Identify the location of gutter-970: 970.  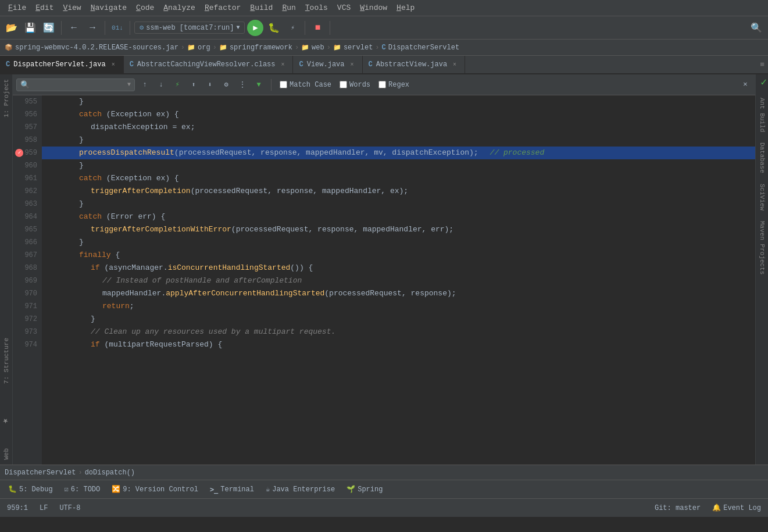
(31, 294).